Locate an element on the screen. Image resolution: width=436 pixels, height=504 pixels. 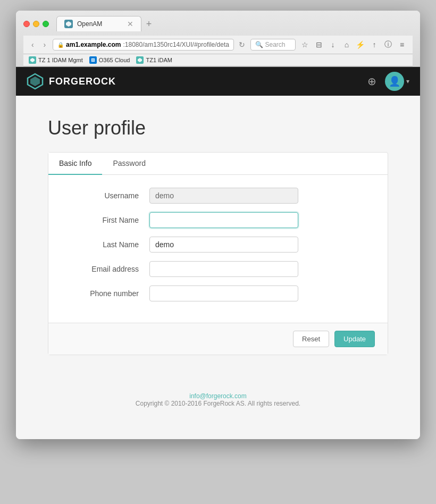
new-tab-button: + is located at coordinates (149, 24).